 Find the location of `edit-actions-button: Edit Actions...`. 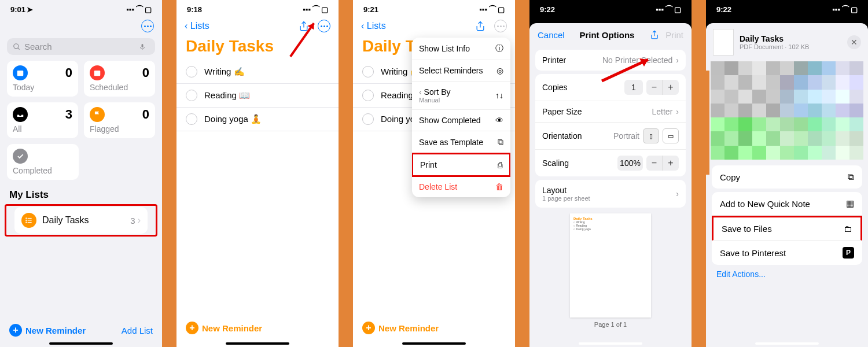

edit-actions-button: Edit Actions... is located at coordinates (787, 274).